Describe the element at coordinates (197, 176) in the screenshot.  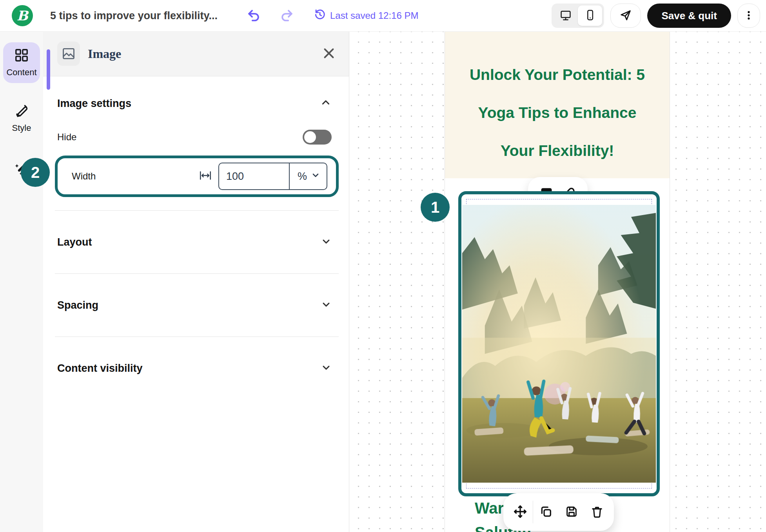
I see `width-setting-row-highlighted: Width %` at that location.